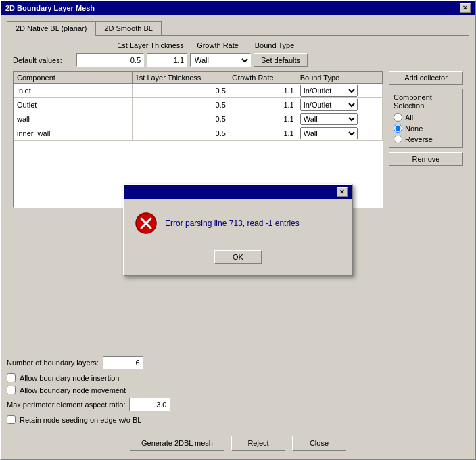  I want to click on error-icon, so click(146, 223).